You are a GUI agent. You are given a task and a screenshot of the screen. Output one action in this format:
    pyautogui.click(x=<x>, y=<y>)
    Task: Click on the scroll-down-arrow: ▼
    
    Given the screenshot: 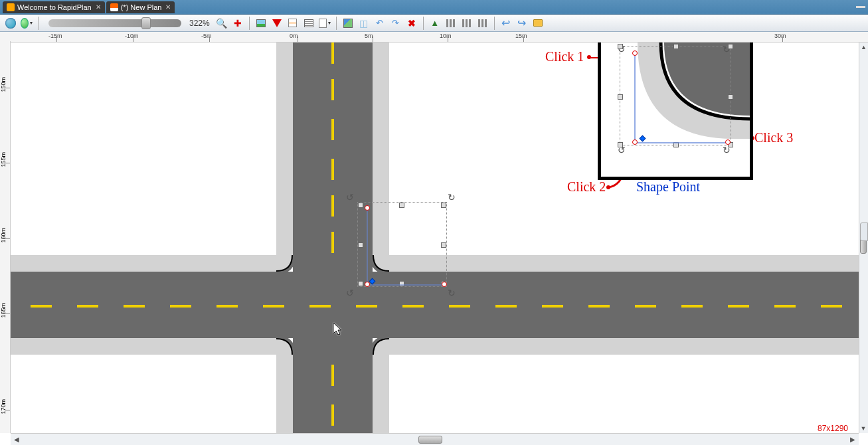 What is the action you would take?
    pyautogui.click(x=863, y=428)
    